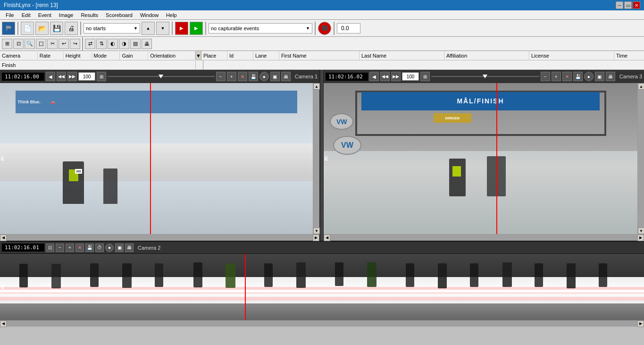 Image resolution: width=644 pixels, height=345 pixels. I want to click on menu-scoreboard: Scoreboard, so click(119, 15).